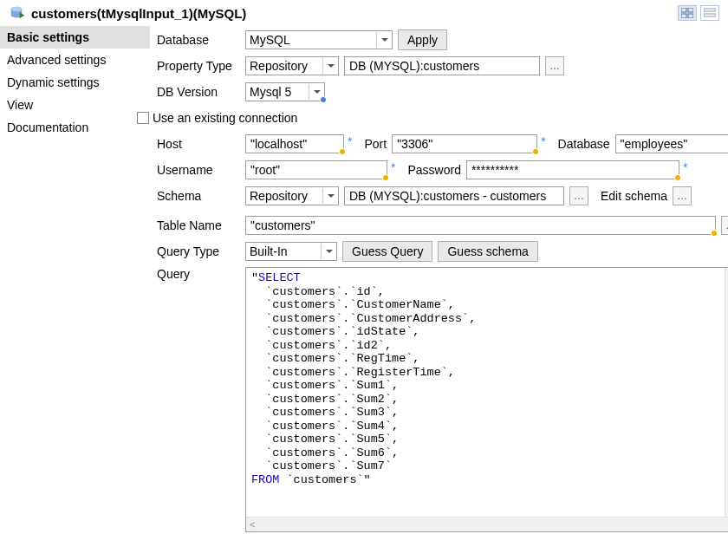 Image resolution: width=728 pixels, height=560 pixels. What do you see at coordinates (75, 127) in the screenshot?
I see `sidebar-item-documentation: Documentation` at bounding box center [75, 127].